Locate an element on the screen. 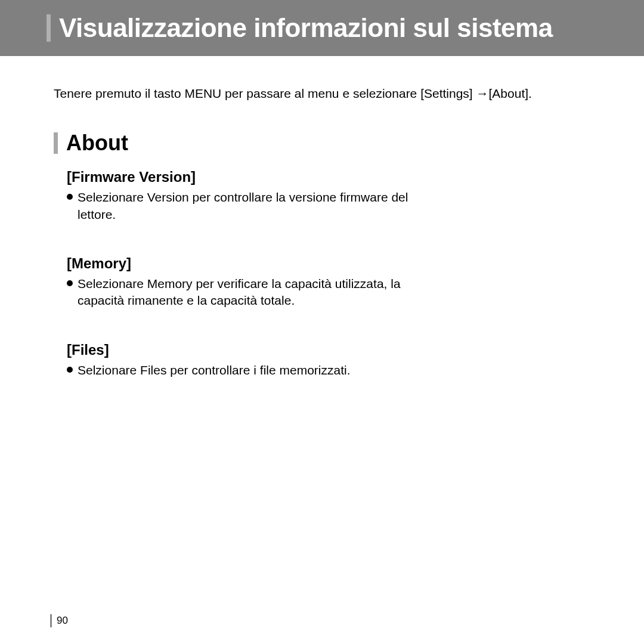  section-rule-icon is located at coordinates (56, 143).